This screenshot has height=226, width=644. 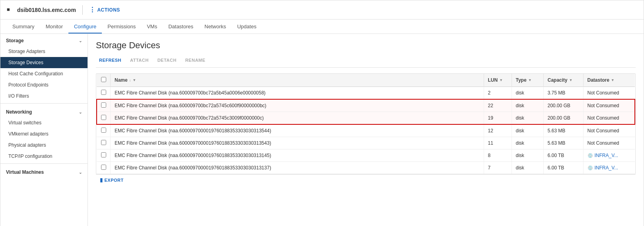 I want to click on row2-type: disk, so click(x=527, y=106).